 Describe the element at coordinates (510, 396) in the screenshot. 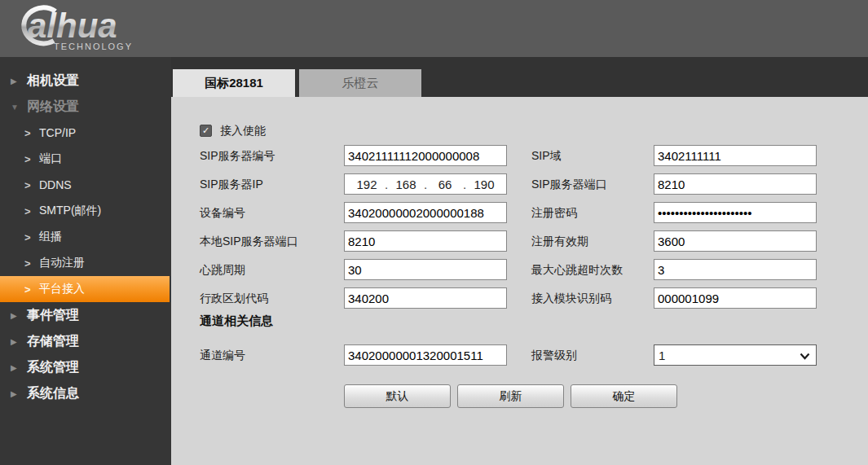

I see `refresh-button: 刷新` at that location.